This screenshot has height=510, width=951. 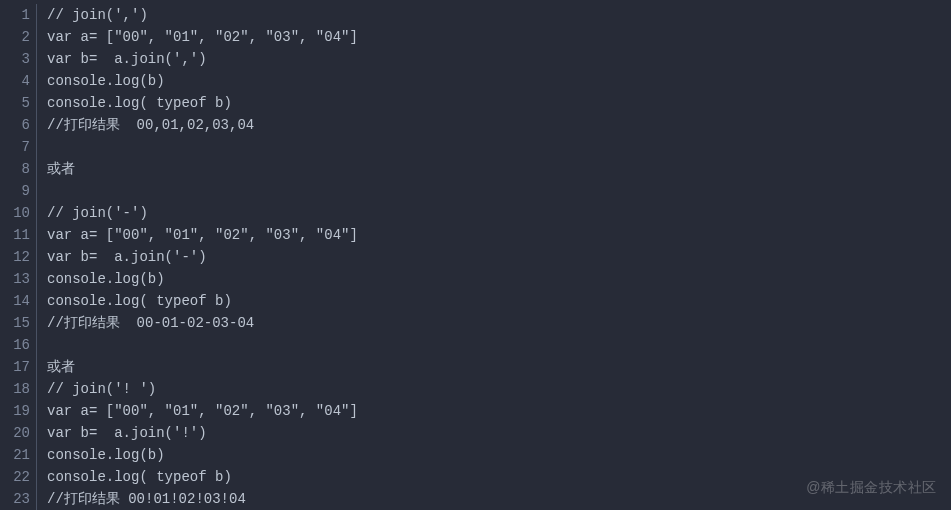 I want to click on line-number-gutter: 1234567891011121314151617181920212223, so click(x=18, y=257).